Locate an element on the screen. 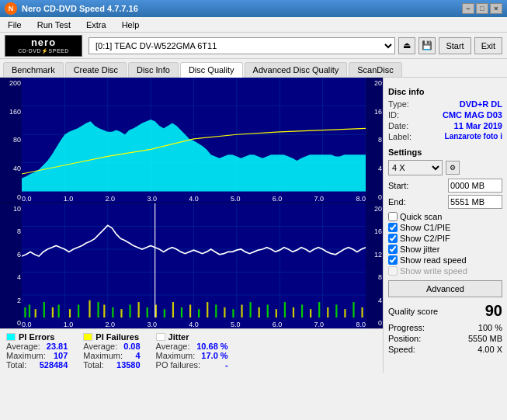 This screenshot has height=420, width=507. id-value: CMC MAG D03 is located at coordinates (472, 115).